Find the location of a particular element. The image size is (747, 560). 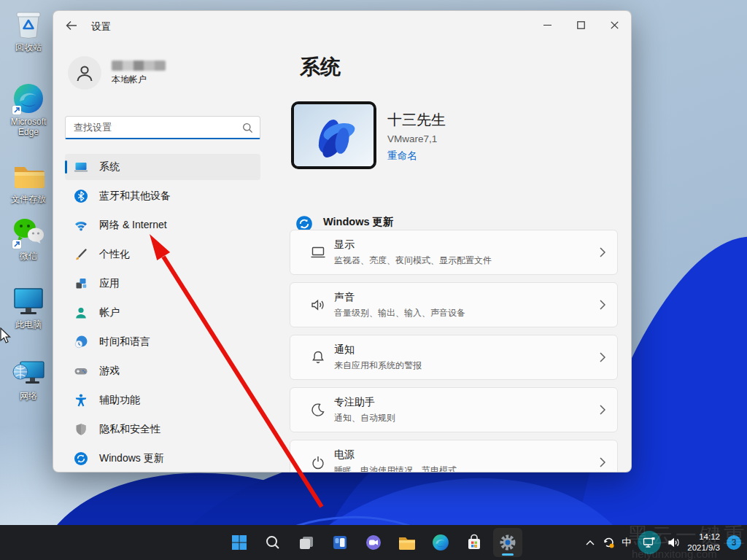

task-view-button is located at coordinates (306, 542).